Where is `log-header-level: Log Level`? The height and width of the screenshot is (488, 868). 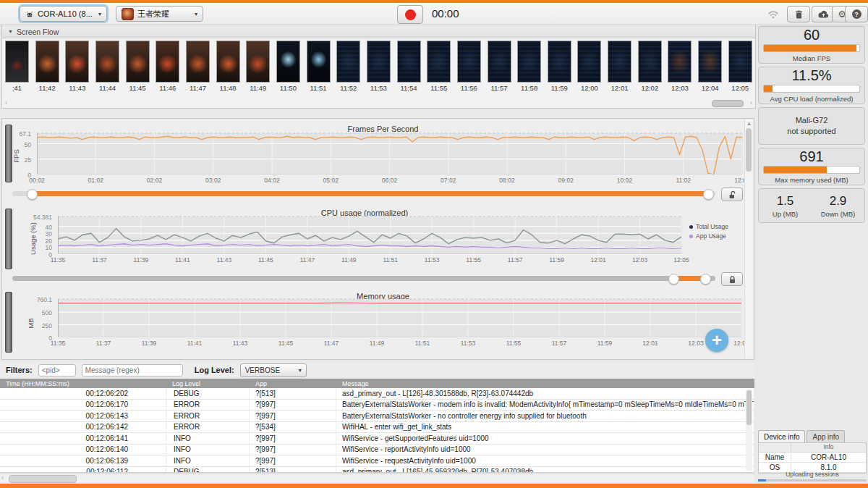 log-header-level: Log Level is located at coordinates (208, 384).